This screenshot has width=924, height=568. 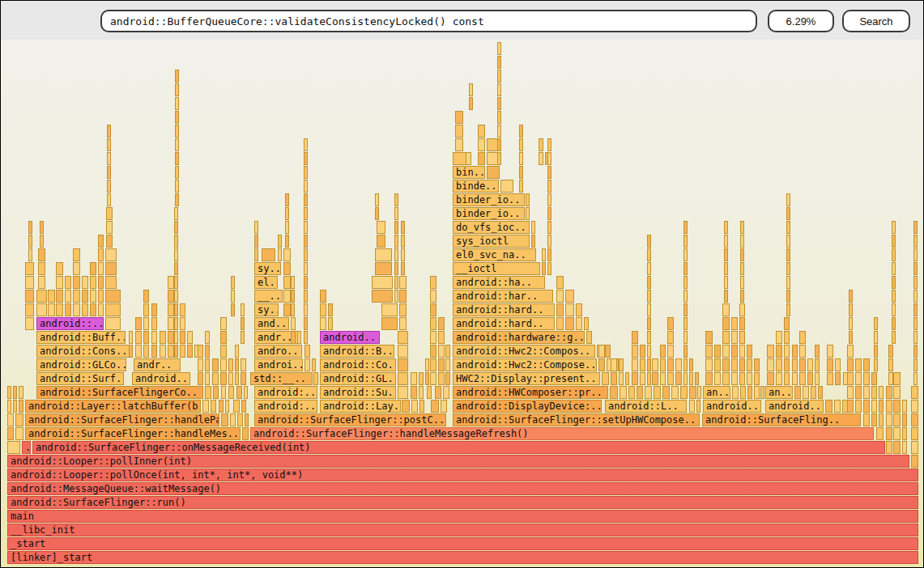 What do you see at coordinates (491, 227) in the screenshot?
I see `flame-frame: do_vfs_ioc..` at bounding box center [491, 227].